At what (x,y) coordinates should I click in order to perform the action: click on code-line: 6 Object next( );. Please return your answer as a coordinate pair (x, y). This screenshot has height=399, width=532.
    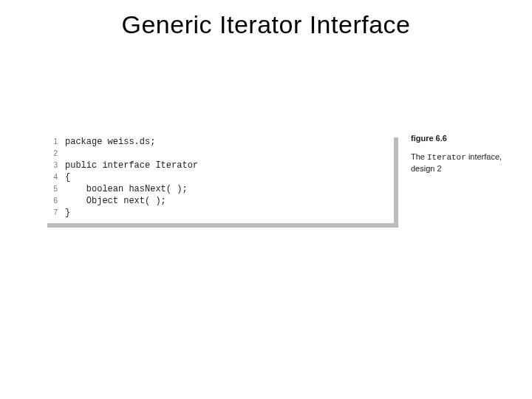
    Looking at the image, I should click on (219, 201).